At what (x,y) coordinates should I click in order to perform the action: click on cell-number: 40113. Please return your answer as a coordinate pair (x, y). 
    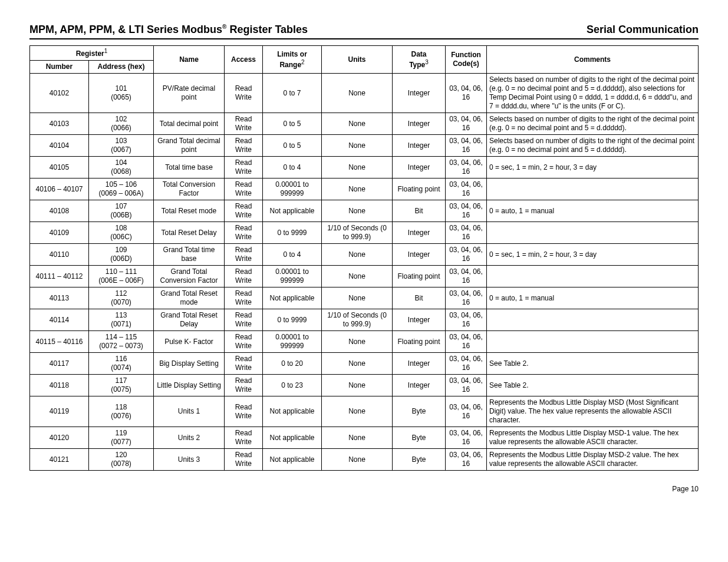
    Looking at the image, I should click on (60, 298).